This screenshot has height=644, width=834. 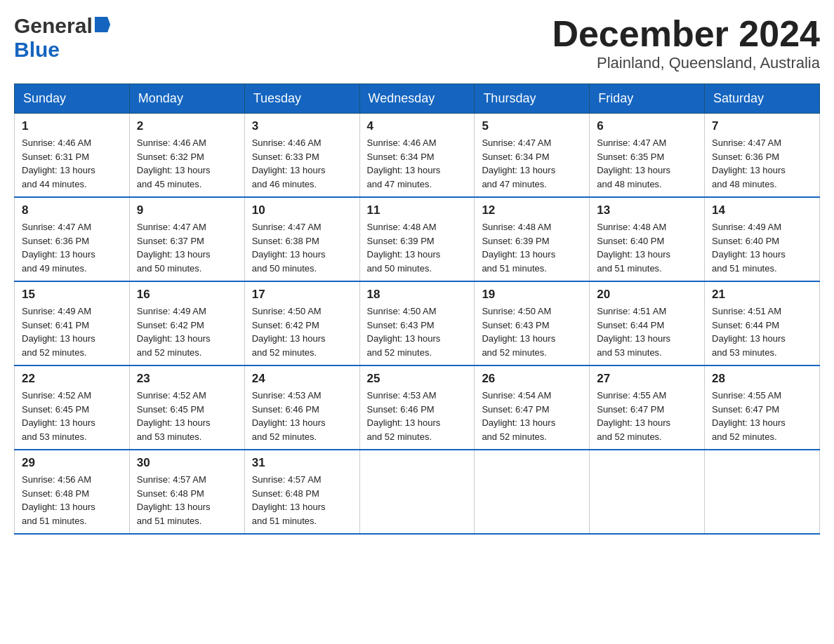 I want to click on week-row-1: 1 Sunrise: 4:46 AM Sunset: 6:31 PM Dayli…, so click(x=417, y=156).